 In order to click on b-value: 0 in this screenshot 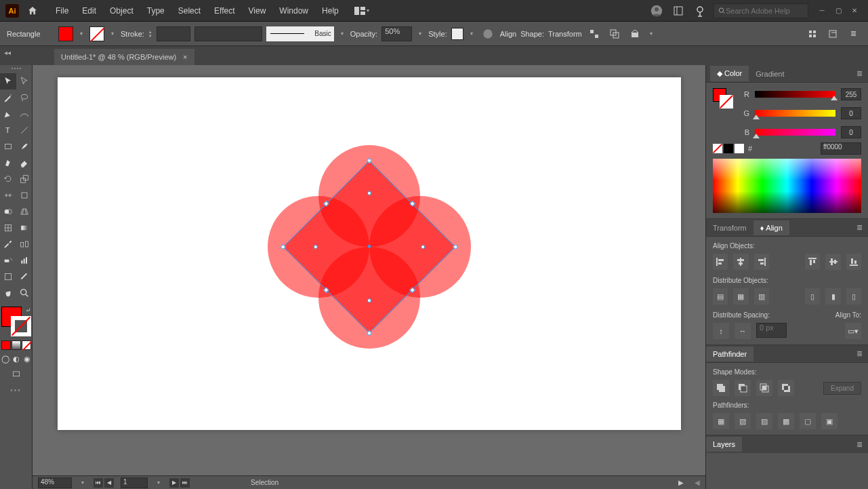, I will do `click(851, 132)`.